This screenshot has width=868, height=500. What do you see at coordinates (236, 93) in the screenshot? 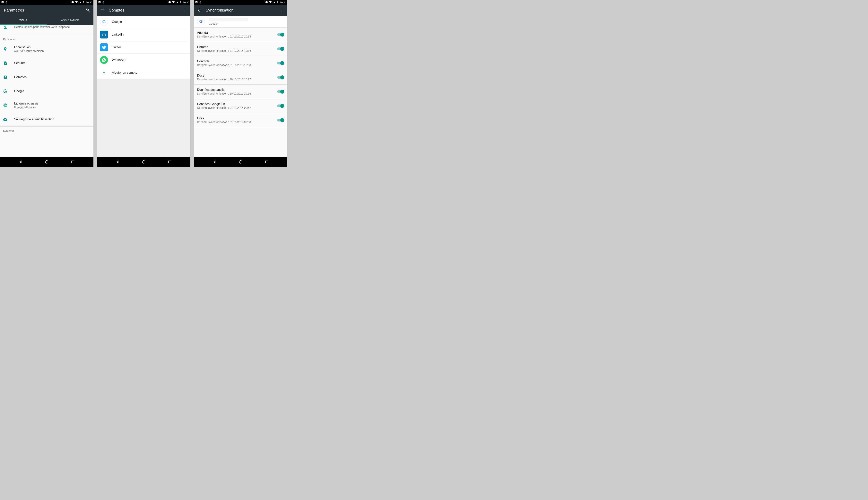
I see `sync-sub: Dernière synchronisation : 20/10/2016 10…` at bounding box center [236, 93].